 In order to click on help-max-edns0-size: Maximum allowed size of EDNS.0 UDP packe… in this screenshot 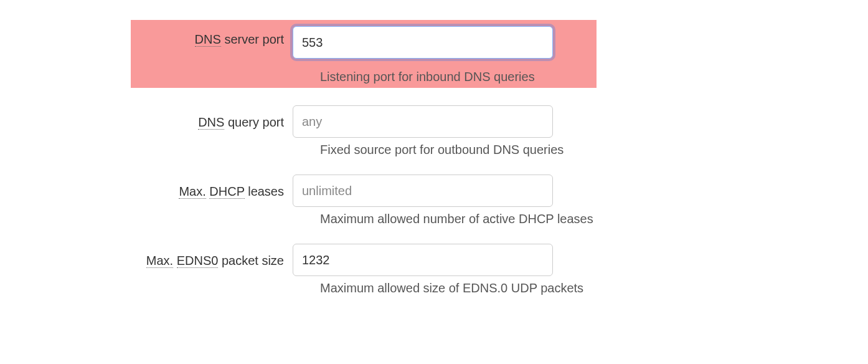, I will do `click(580, 288)`.